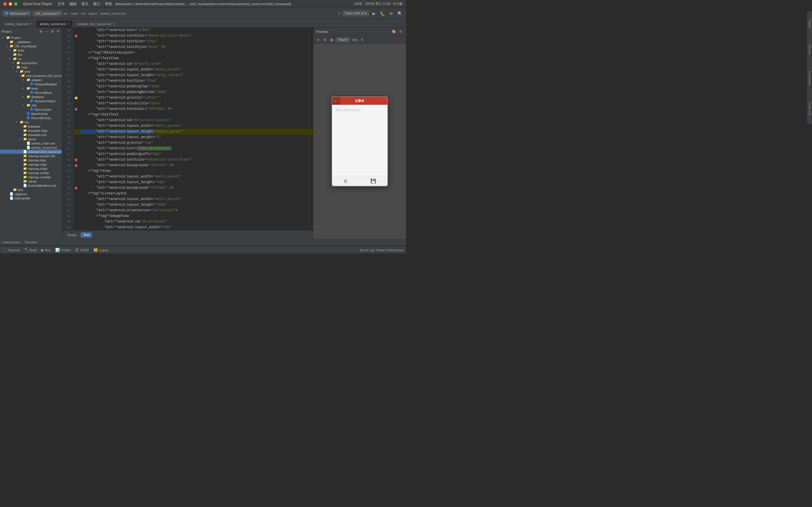 This screenshot has height=507, width=812. Describe the element at coordinates (194, 171) in the screenshot. I see `line-content: <"tag">View` at that location.